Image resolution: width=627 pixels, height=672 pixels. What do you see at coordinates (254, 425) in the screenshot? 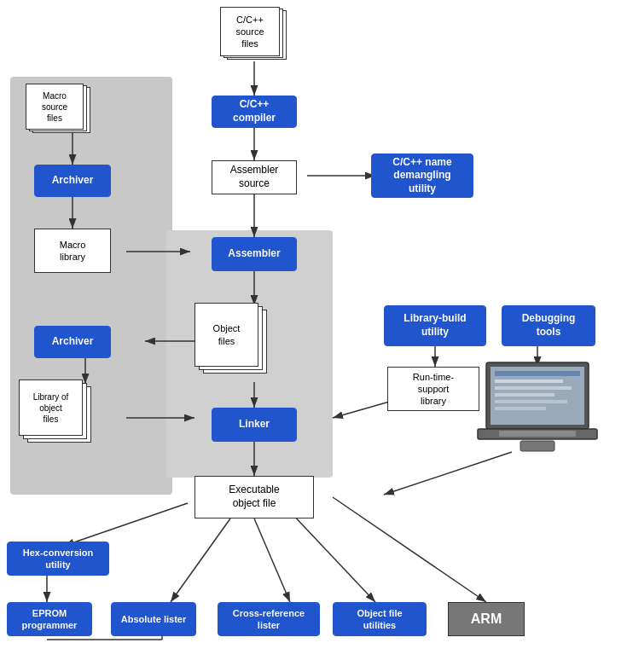
I see `linker-box: Linker` at bounding box center [254, 425].